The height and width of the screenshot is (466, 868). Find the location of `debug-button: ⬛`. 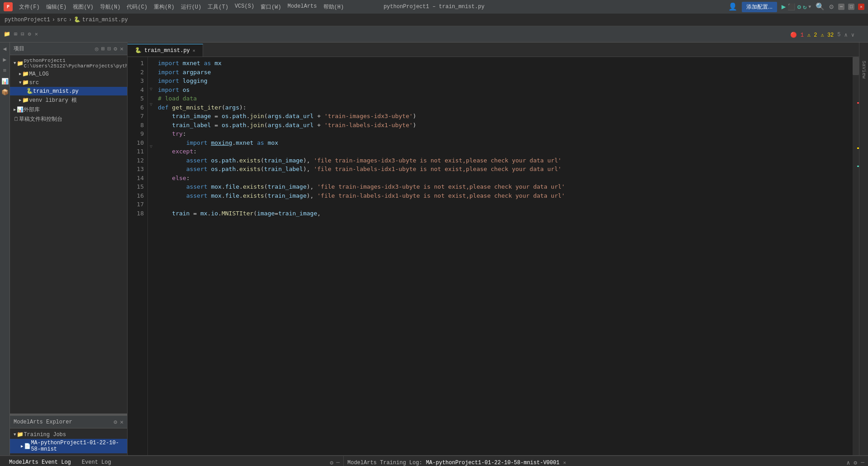

debug-button: ⬛ is located at coordinates (792, 7).